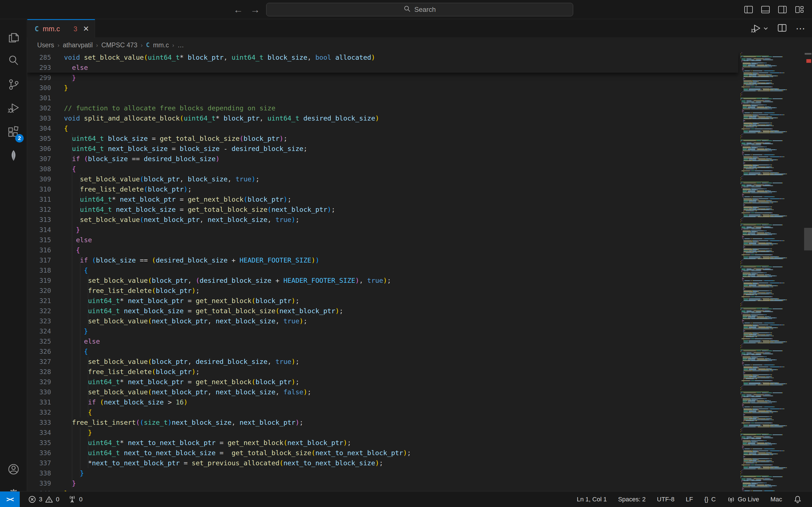  I want to click on code-line: 310 free_list_delete(block_ptr);, so click(383, 189).